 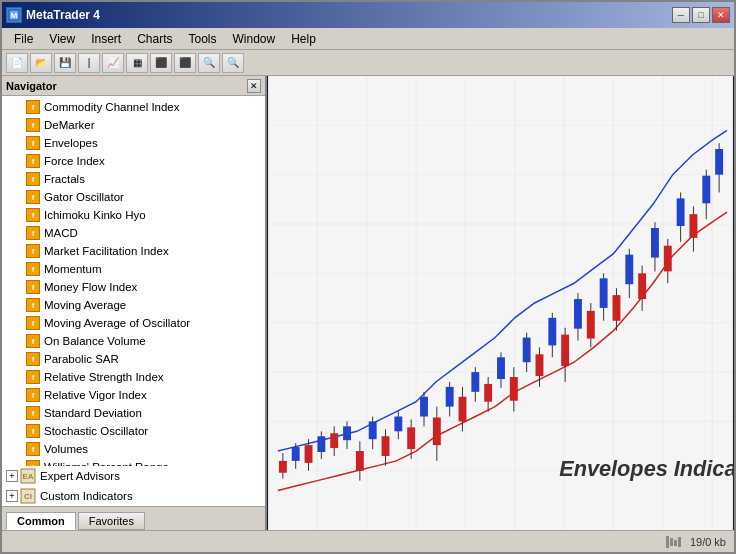 I want to click on nav-list-item: fMACD, so click(x=134, y=233).